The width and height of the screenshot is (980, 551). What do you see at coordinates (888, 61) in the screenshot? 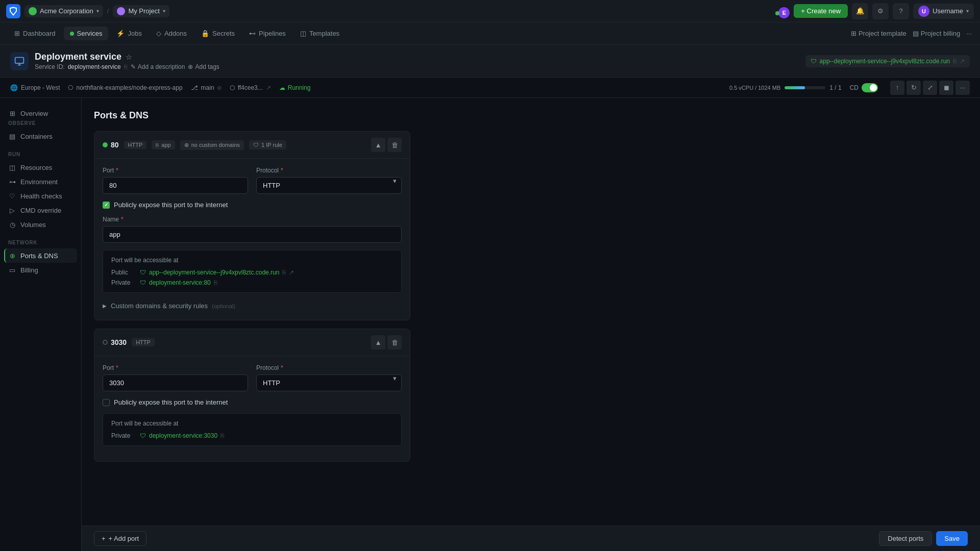
I see `public-url-link: 🛡 app--deployment-service--j9v4xpvl8ztc.…` at bounding box center [888, 61].